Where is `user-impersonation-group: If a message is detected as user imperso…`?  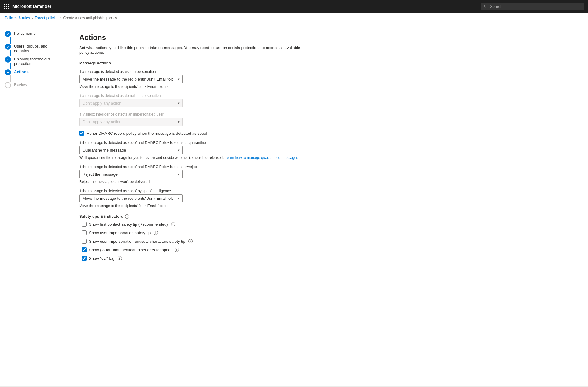 user-impersonation-group: If a message is detected as user imperso… is located at coordinates (328, 79).